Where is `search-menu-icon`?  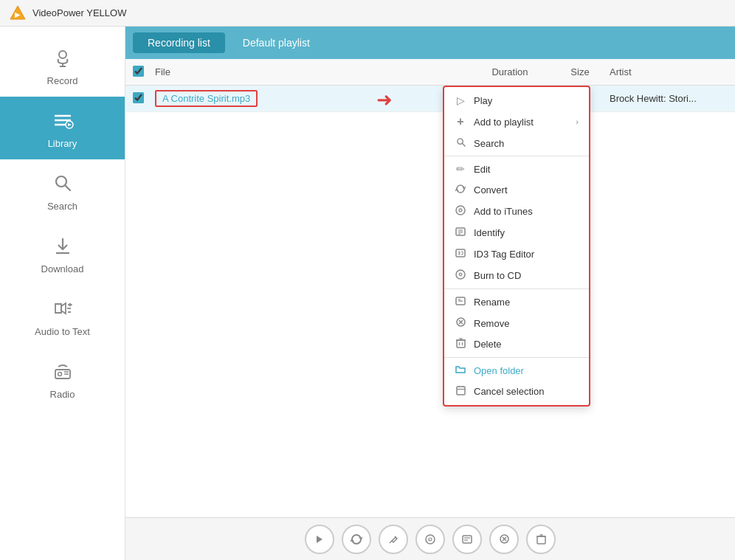 search-menu-icon is located at coordinates (460, 143).